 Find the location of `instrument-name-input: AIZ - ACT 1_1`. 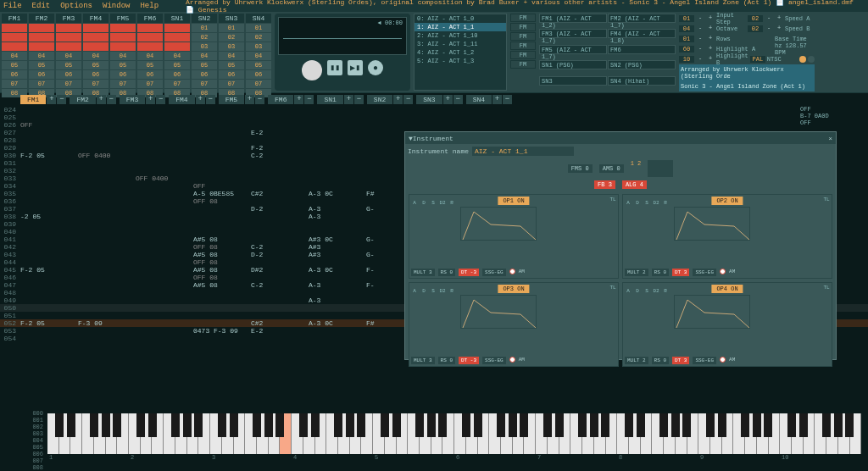

instrument-name-input: AIZ - ACT 1_1 is located at coordinates (523, 151).